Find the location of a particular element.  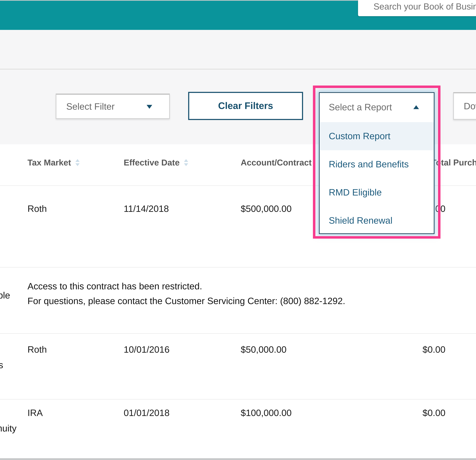

clear-filters-button: Clear Filters is located at coordinates (246, 106).